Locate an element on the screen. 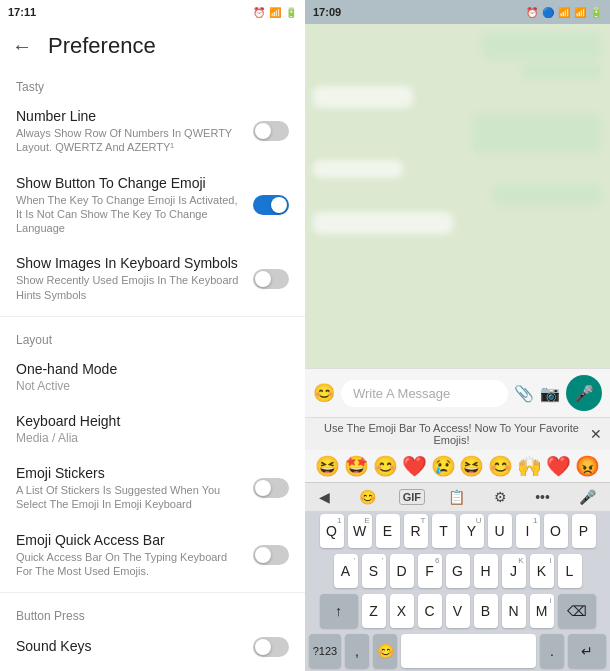  key-x: X is located at coordinates (402, 611).